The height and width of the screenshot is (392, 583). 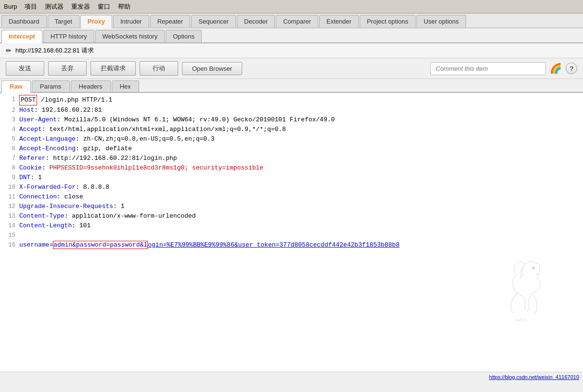 I want to click on tab-user-options: User options, so click(x=441, y=21).